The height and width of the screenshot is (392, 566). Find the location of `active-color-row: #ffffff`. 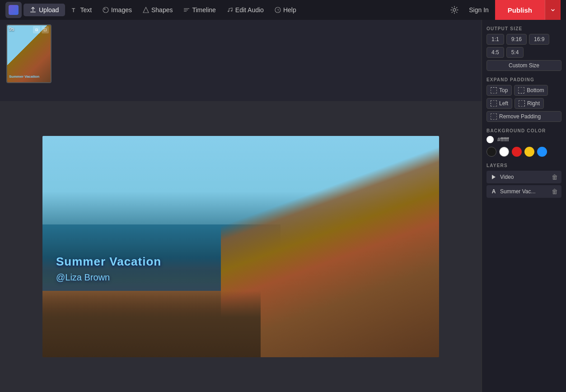

active-color-row: #ffffff is located at coordinates (524, 140).